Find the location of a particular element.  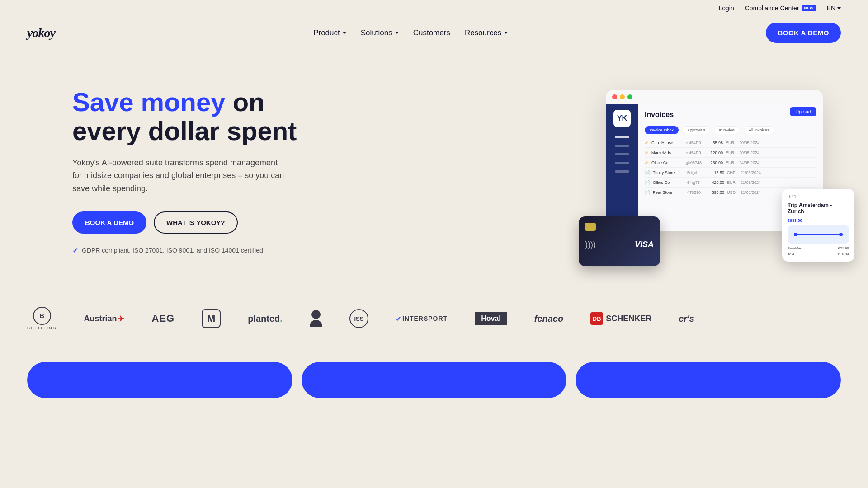

brand-person is located at coordinates (316, 319).